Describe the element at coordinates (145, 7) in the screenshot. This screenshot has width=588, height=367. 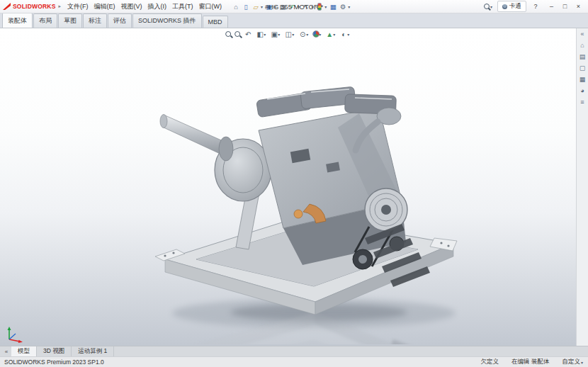
I see `menubar: 文件(F) 编辑(E) 视图(V) 插入(I) 工具(T) 窗口(W)` at that location.